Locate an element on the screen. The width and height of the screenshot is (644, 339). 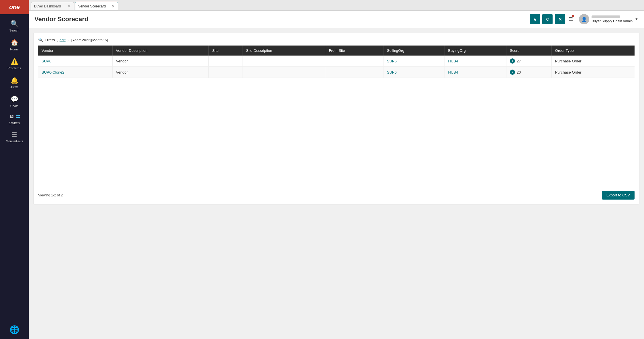
col-order-type: Order Type is located at coordinates (593, 50).